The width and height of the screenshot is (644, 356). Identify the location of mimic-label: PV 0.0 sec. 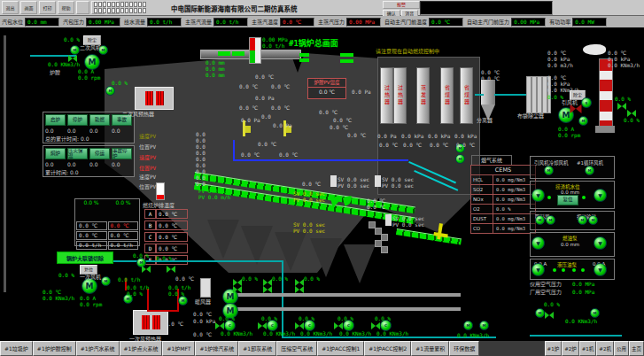
(398, 186).